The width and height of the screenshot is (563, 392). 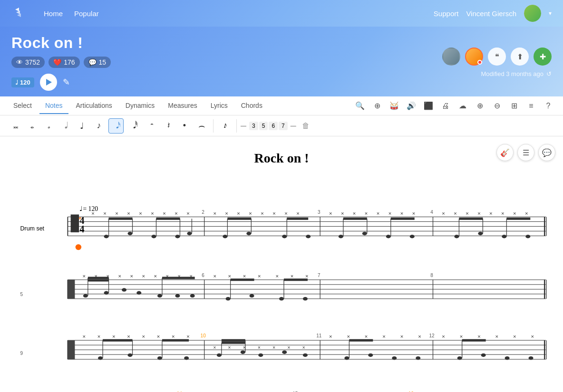 I want to click on floating-actions: 🎸 ☰ 💬, so click(x=526, y=153).